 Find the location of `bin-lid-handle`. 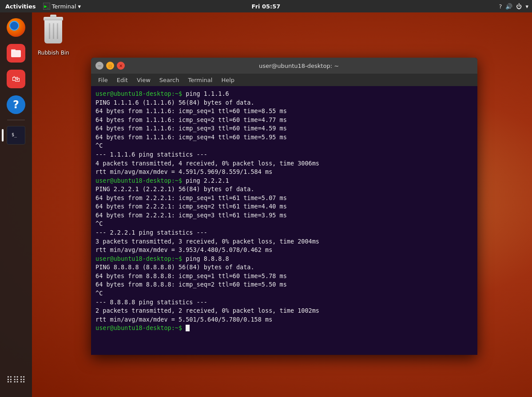

bin-lid-handle is located at coordinates (53, 16).